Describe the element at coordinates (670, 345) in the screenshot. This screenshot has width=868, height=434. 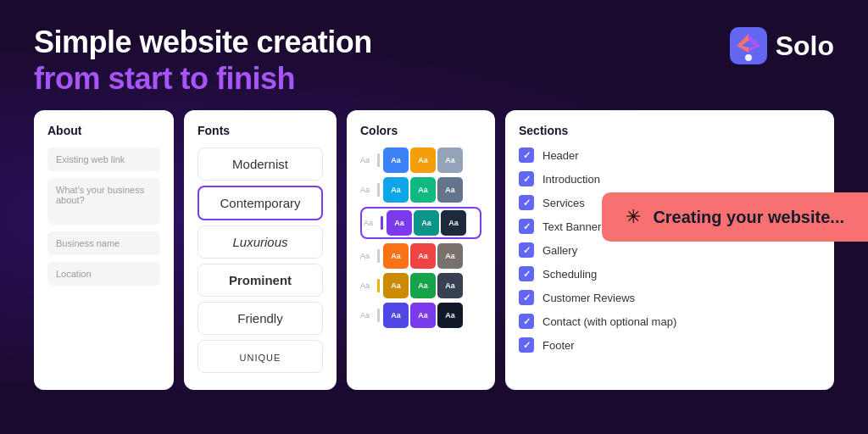
I see `section-footer: ✓ Footer` at that location.